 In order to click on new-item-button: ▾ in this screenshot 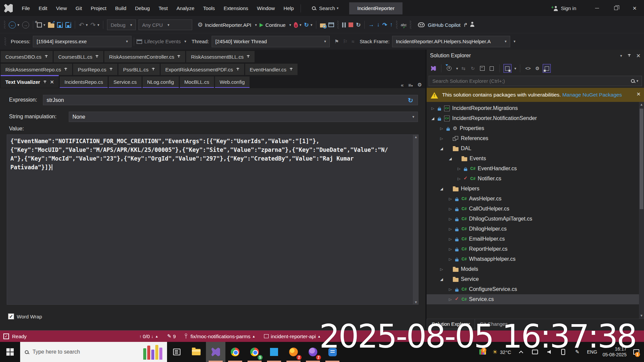, I will do `click(41, 25)`.